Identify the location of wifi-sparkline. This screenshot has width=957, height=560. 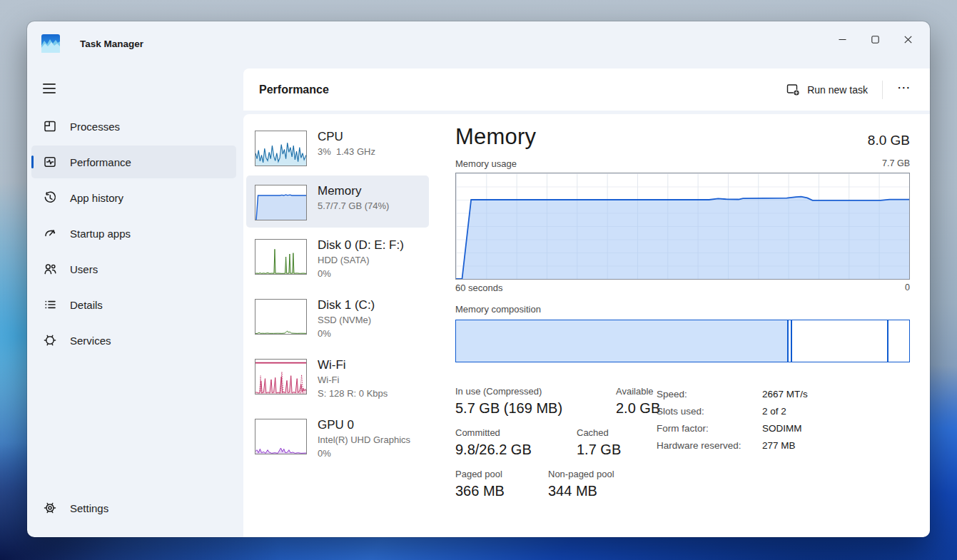
(281, 377).